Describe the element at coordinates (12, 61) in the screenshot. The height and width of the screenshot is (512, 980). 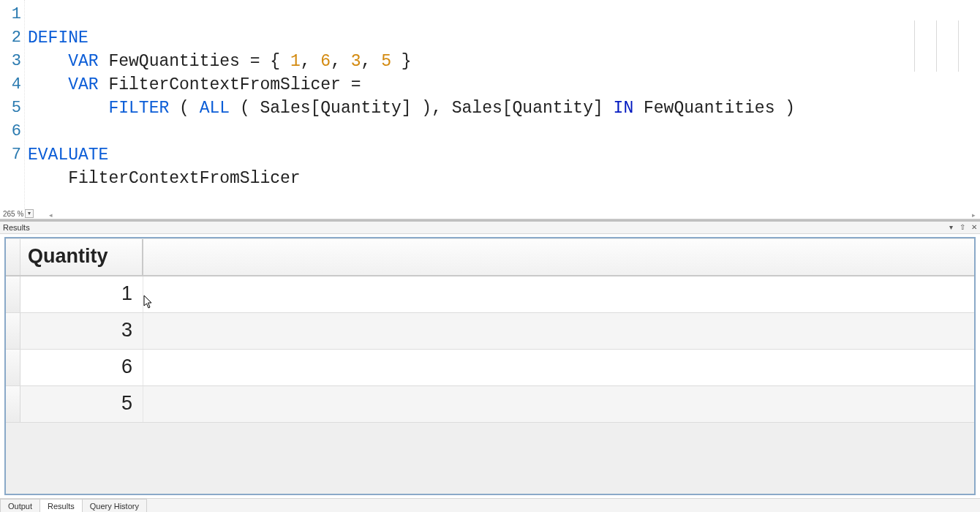
I see `line-number: 3` at that location.